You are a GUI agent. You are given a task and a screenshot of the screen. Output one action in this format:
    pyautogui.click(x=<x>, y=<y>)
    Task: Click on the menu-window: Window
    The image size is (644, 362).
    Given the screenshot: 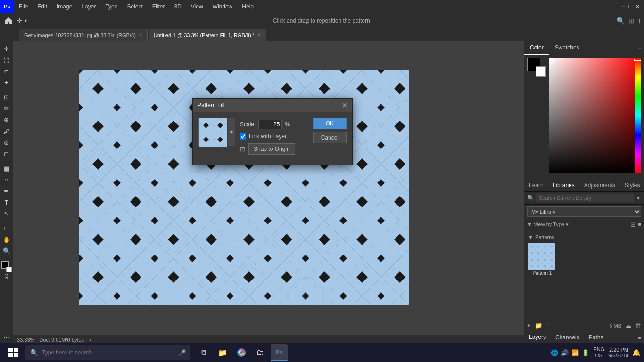 What is the action you would take?
    pyautogui.click(x=223, y=7)
    